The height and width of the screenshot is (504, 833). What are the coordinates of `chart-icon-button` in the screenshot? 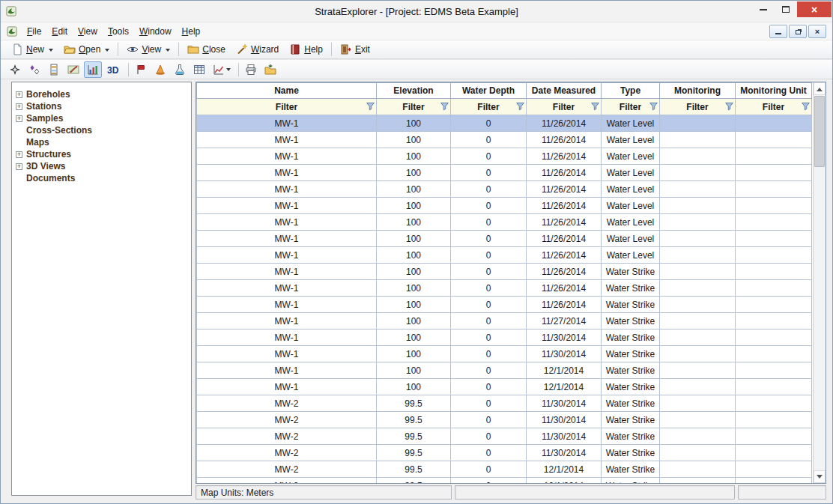 It's located at (93, 70).